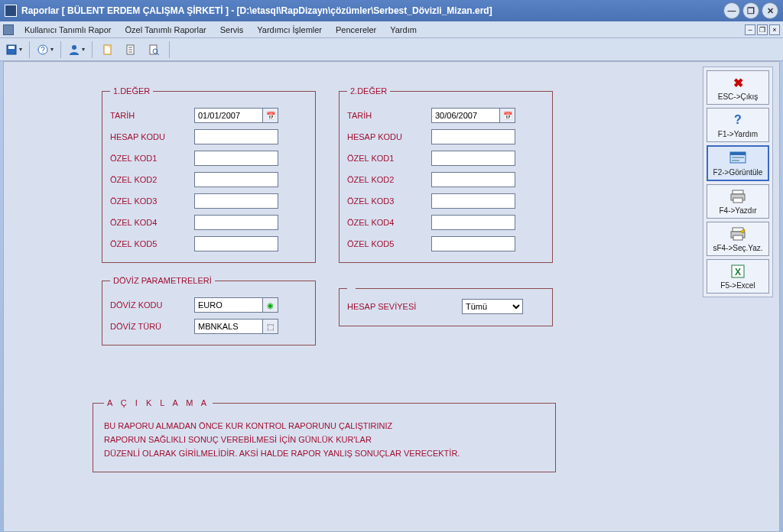  Describe the element at coordinates (738, 272) in the screenshot. I see `svg-text: X` at that location.